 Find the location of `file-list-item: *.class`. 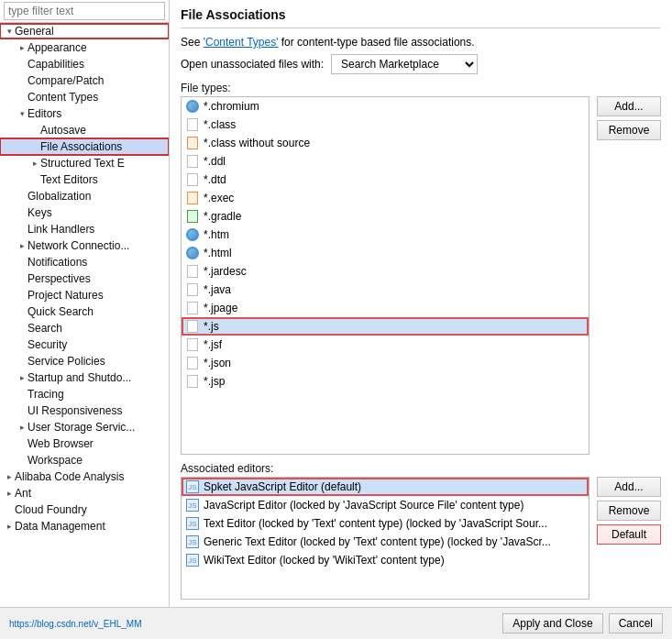

file-list-item: *.class is located at coordinates (385, 125).